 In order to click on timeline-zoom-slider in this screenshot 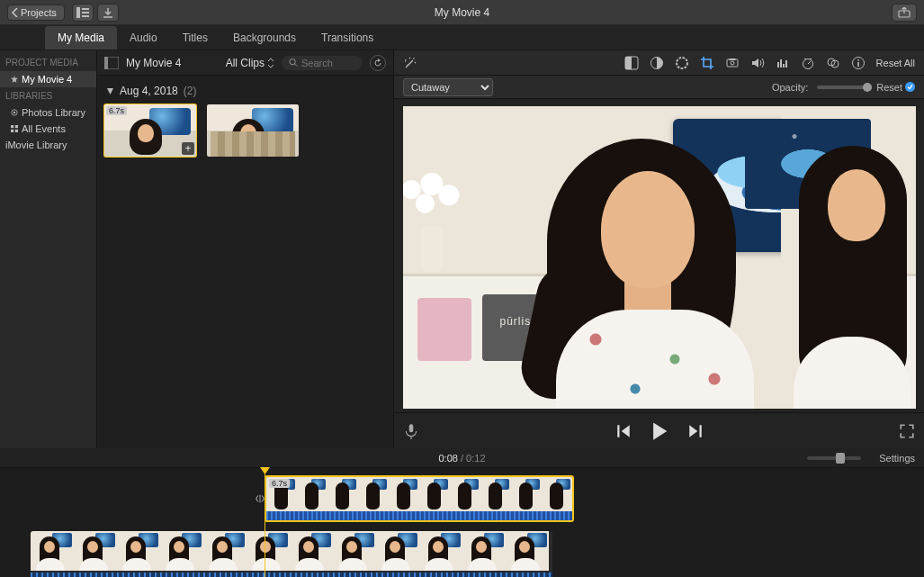, I will do `click(834, 458)`.